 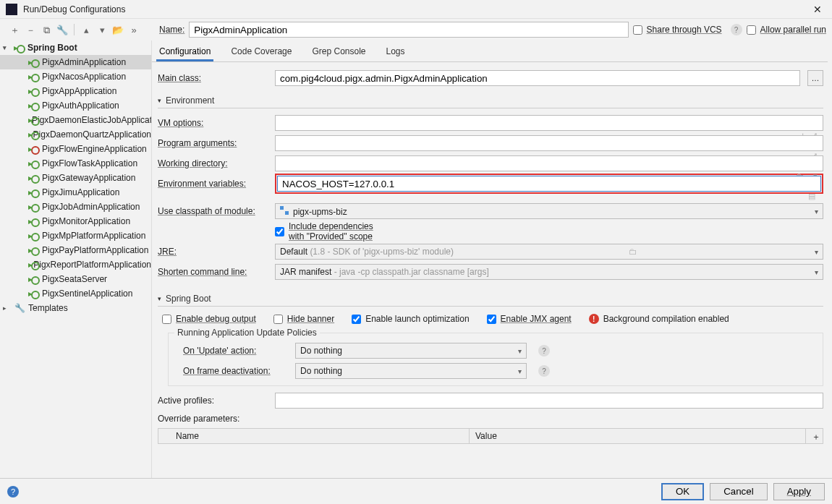 I want to click on left-toolbar: ＋ － ⧉ 🔧 ▴ ▾ 📂 », so click(x=80, y=30).